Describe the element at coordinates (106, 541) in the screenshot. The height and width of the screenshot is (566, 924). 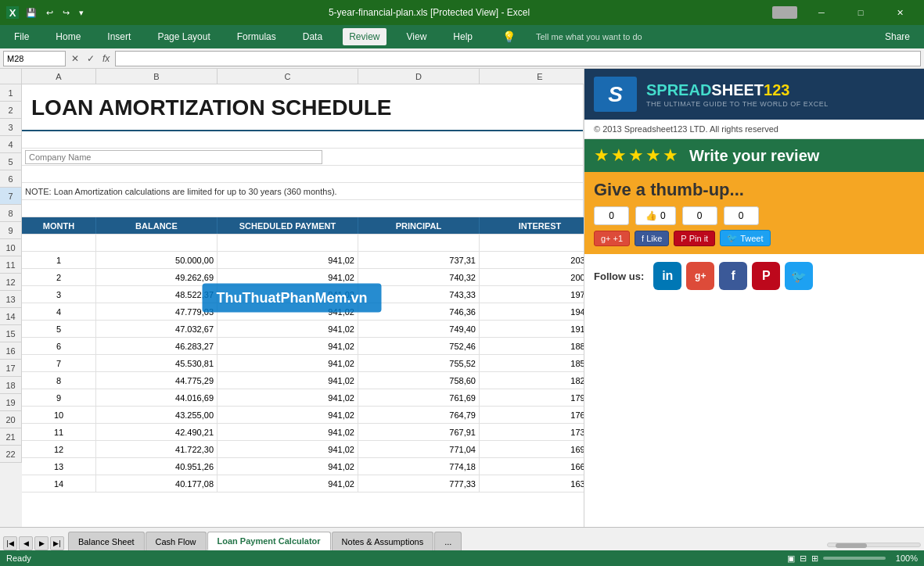
I see `tab-balance-sheet: Balance Sheet` at that location.